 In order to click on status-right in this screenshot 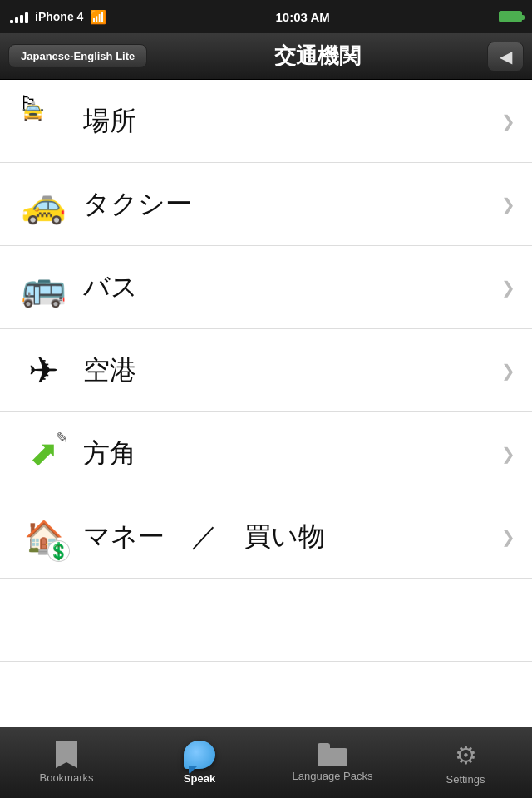, I will do `click(510, 17)`.